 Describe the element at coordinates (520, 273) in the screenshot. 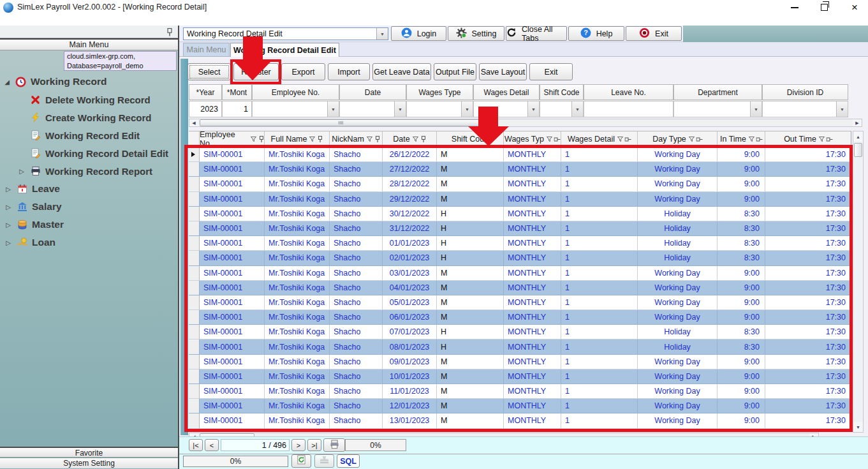

I see `table-row: SIM-00001 Mr.Toshiki Koga Shacho 03/01/2…` at that location.